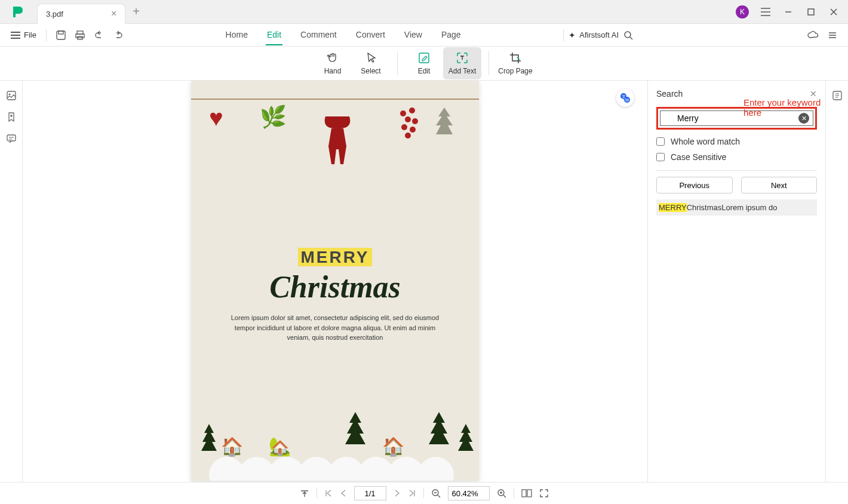 The height and width of the screenshot is (504, 848). What do you see at coordinates (335, 287) in the screenshot?
I see `christmas-text: Christmas` at bounding box center [335, 287].